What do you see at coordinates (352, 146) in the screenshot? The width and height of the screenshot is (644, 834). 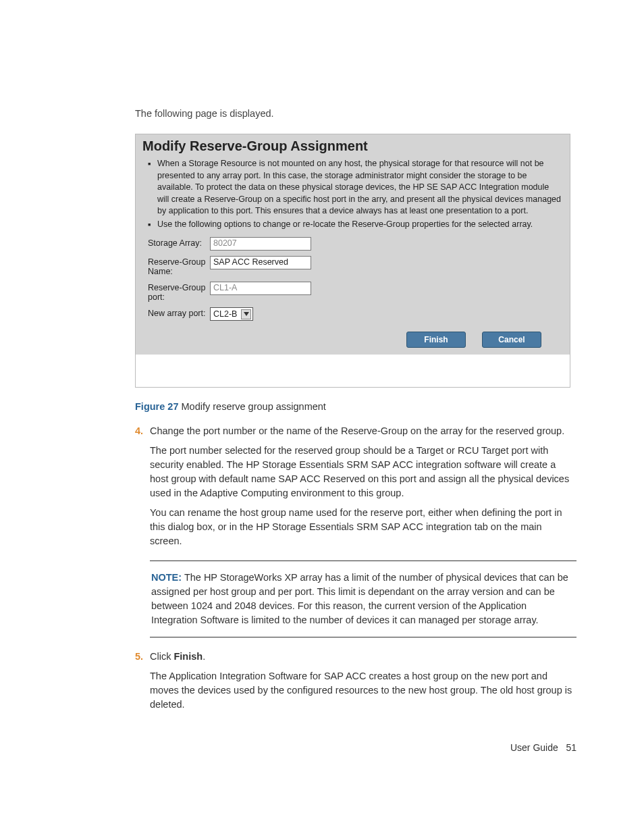 I see `panel-title: Modify Reserve-Group Assignment` at bounding box center [352, 146].